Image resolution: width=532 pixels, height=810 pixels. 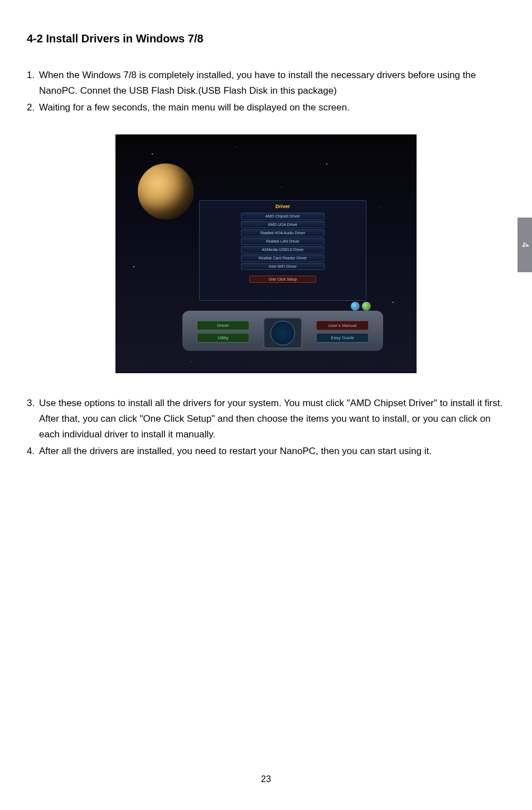 What do you see at coordinates (266, 39) in the screenshot?
I see `section-heading: 4-2 Install Drivers in Windows 7/8` at bounding box center [266, 39].